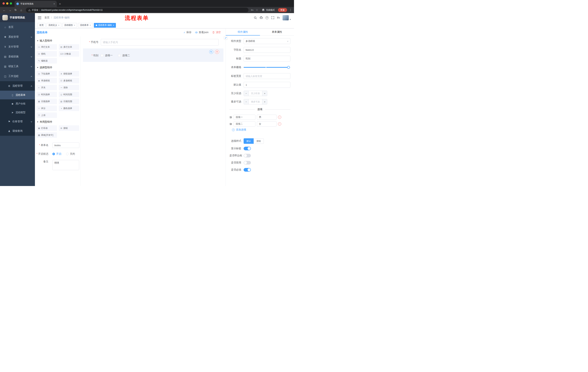 The width and height of the screenshot is (588, 372). I want to click on canvas-field-phone: 手机号, so click(153, 42).